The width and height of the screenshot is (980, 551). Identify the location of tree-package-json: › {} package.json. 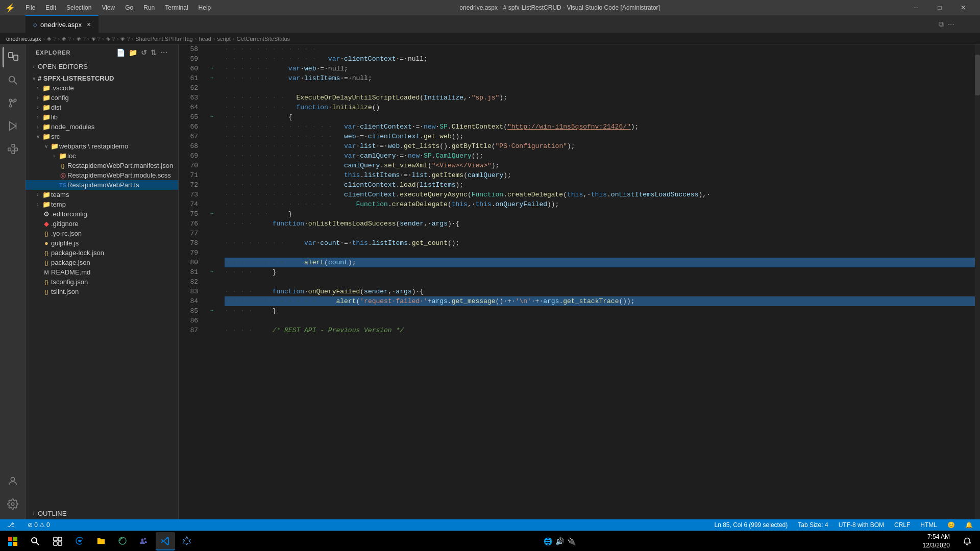
(102, 262).